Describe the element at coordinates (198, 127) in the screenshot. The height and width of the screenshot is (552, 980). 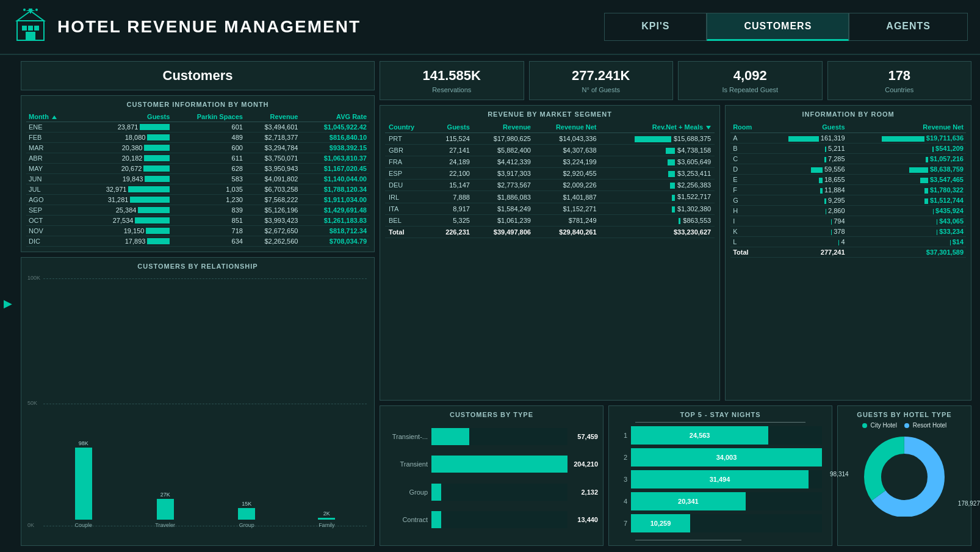
I see `customer-row-ENE: ENE 23,871 601 $3,494,601 $1,045,922.42` at that location.